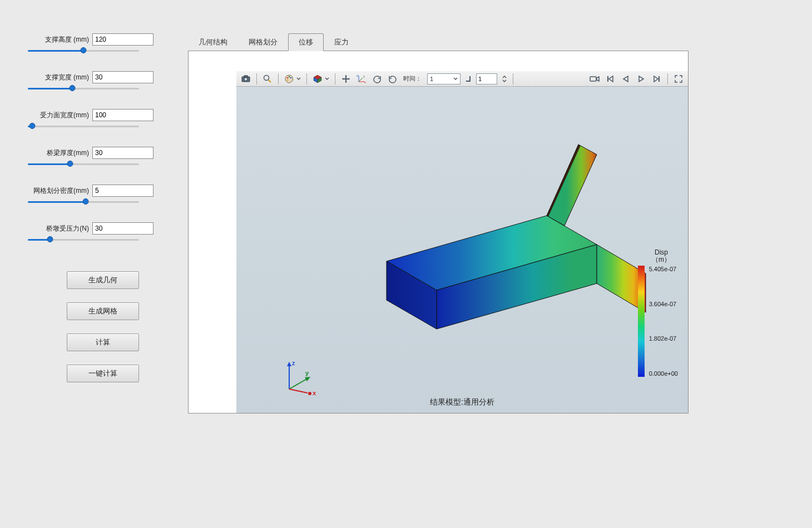 The image size is (812, 528). I want to click on step-marker-icon, so click(468, 79).